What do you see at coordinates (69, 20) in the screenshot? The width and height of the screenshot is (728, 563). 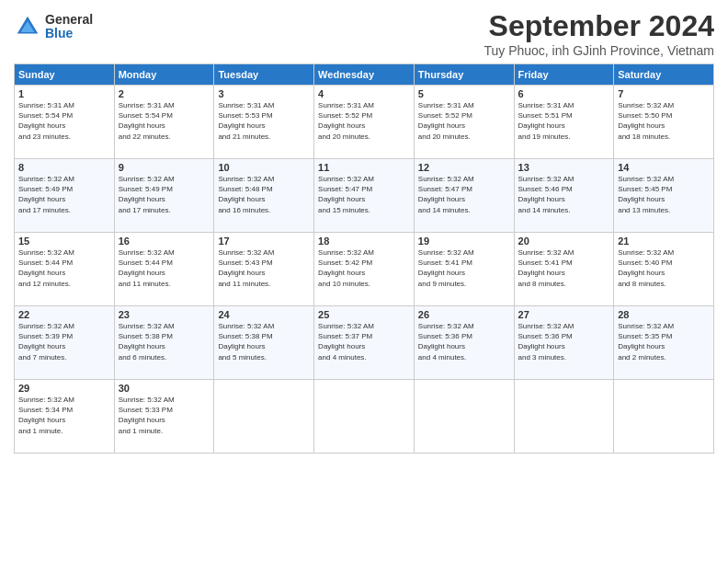 I see `logo-general: General` at bounding box center [69, 20].